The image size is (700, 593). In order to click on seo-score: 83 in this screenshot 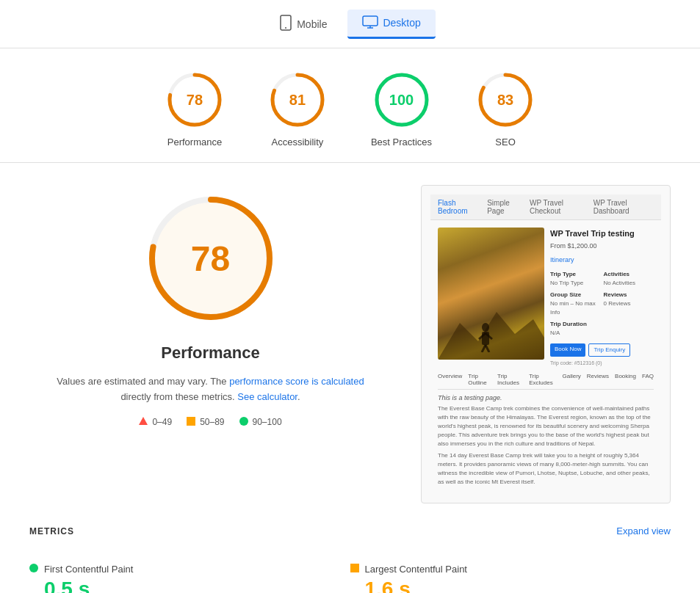, I will do `click(505, 100)`.